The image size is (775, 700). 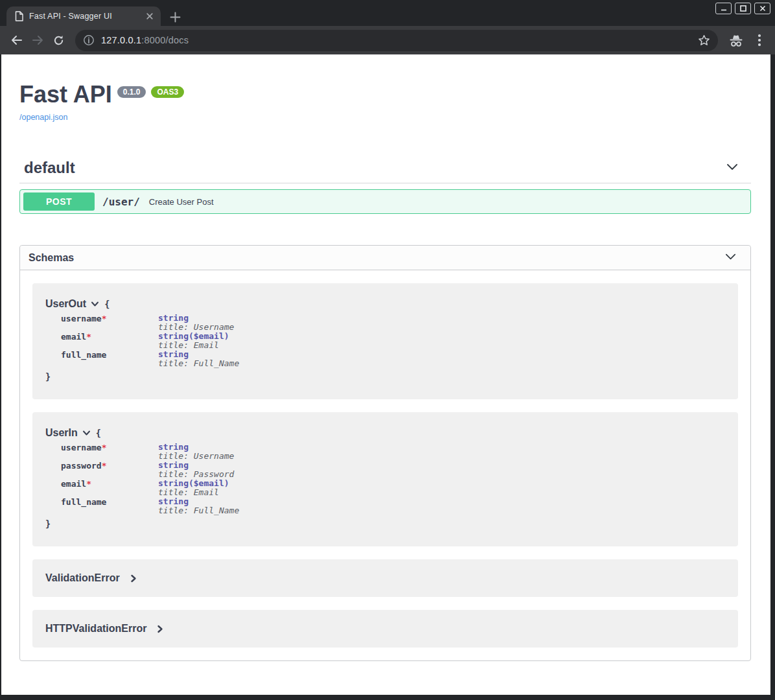 I want to click on plus-icon, so click(x=175, y=17).